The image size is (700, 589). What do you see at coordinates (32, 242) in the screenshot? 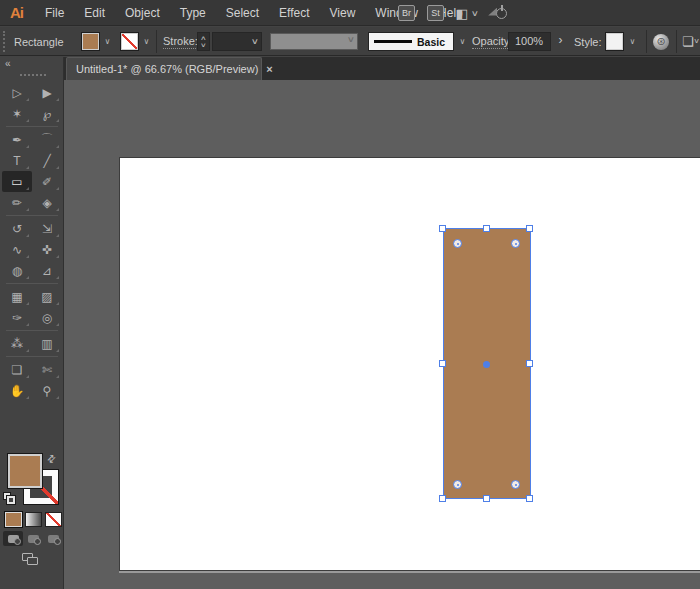
I see `tool-grid: ▷ ▶ ✶ ℘ ✒ ⌒ T ╱ ▭ ✐ ✏ ◈ ↺ ⇲ ∿ ✜ ◍ ⊿ ▦ ▨ …` at bounding box center [32, 242].